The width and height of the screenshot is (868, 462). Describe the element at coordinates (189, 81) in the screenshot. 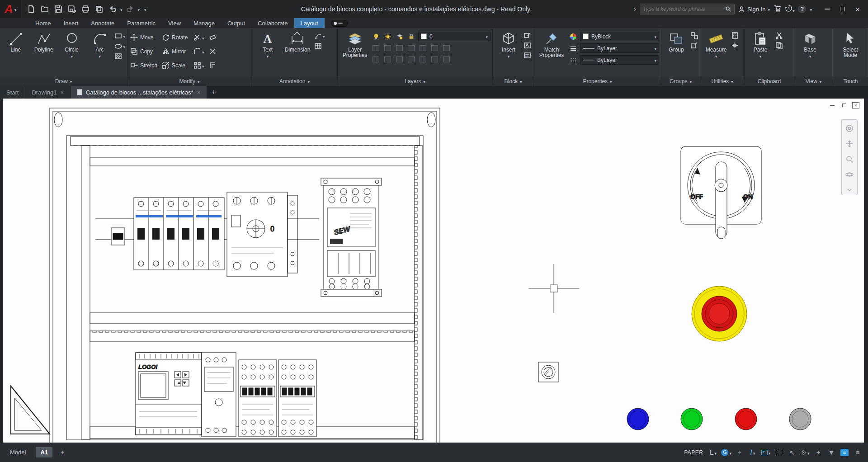

I see `modify-panel-label: Modify` at that location.